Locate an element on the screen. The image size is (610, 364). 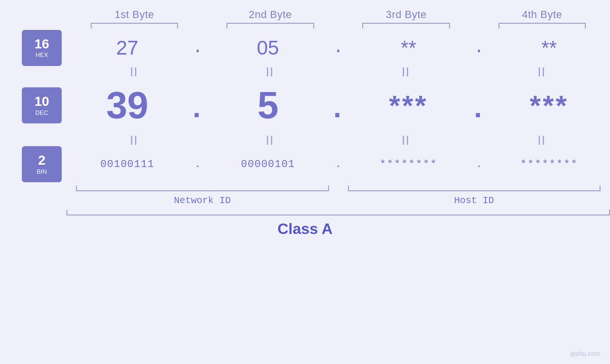
equals-cell-2-2: || is located at coordinates (270, 140).